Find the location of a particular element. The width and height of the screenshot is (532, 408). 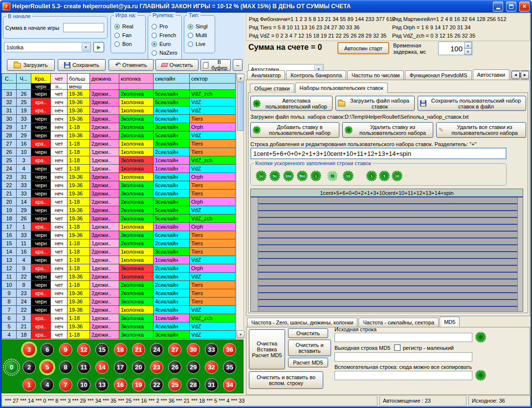

quick-chip-50c: 50c is located at coordinates (302, 176).